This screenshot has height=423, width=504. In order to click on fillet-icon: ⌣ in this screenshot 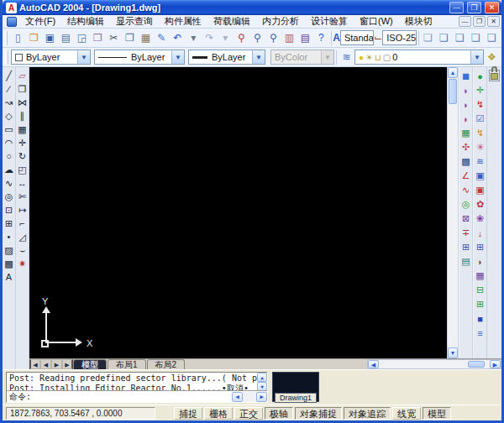, I will do `click(22, 250)`.